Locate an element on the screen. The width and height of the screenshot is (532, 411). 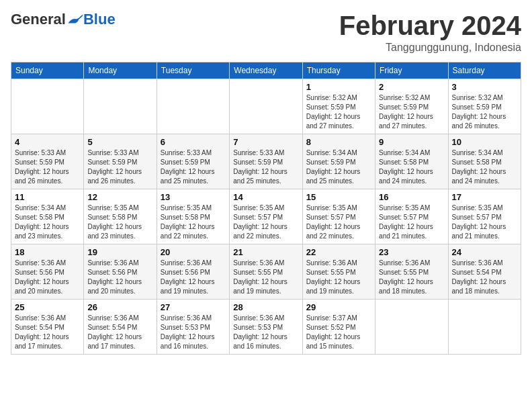
logo-bird-icon is located at coordinates (75, 19).